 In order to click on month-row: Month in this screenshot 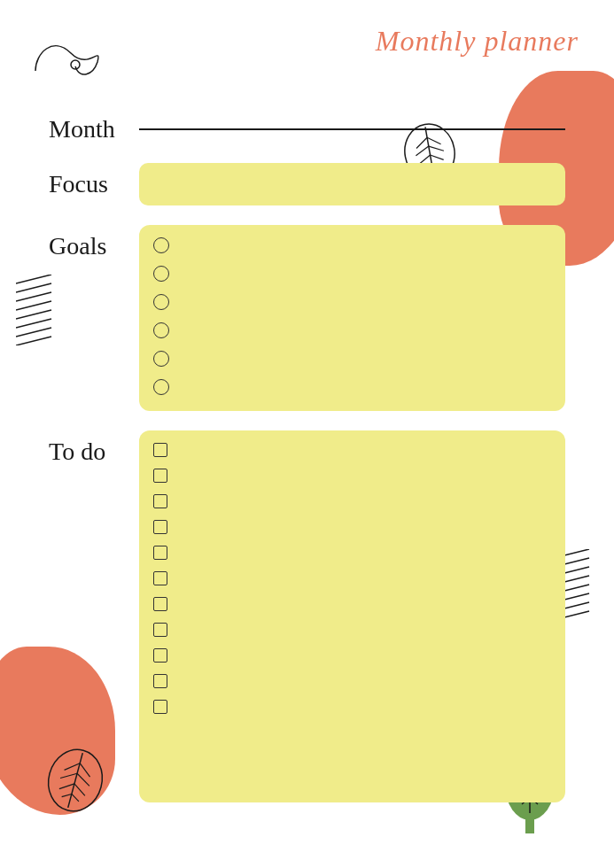, I will do `click(307, 129)`.